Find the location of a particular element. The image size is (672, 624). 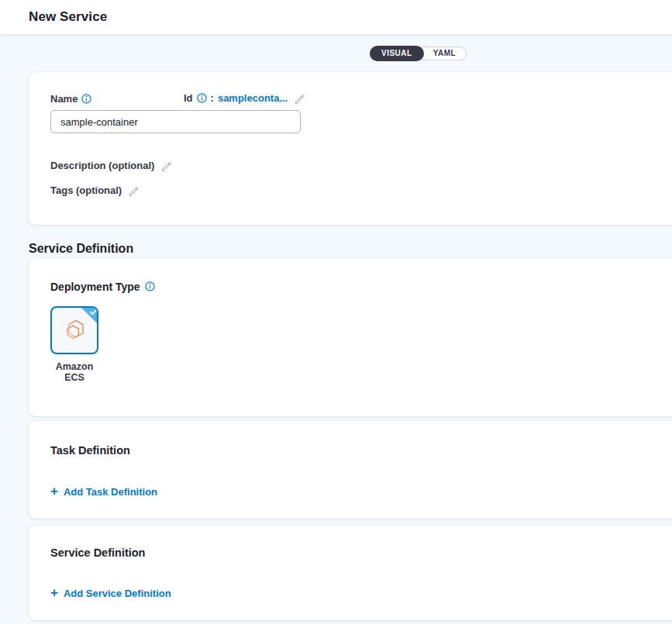

deployment-type-title: Deployment Type is located at coordinates (95, 287).